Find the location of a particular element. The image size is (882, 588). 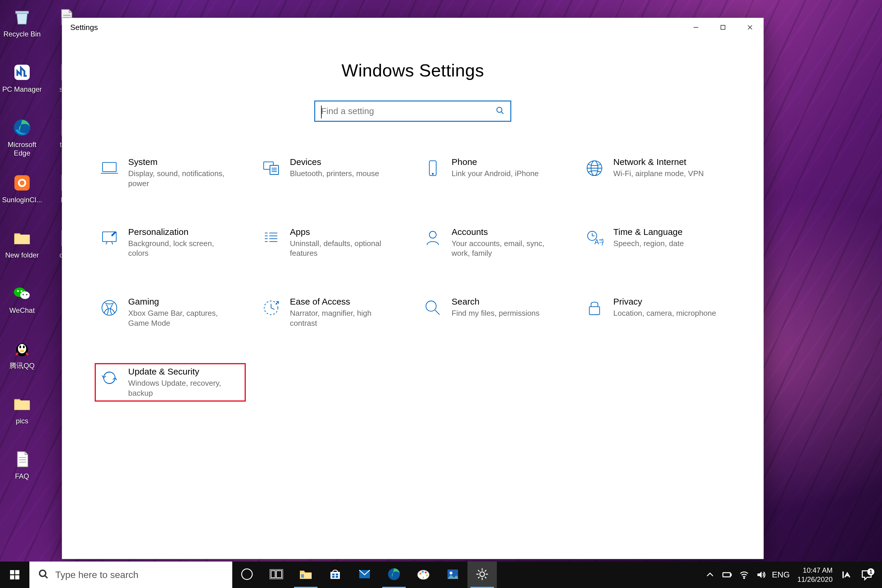

tray-chevron-up-icon is located at coordinates (710, 574).